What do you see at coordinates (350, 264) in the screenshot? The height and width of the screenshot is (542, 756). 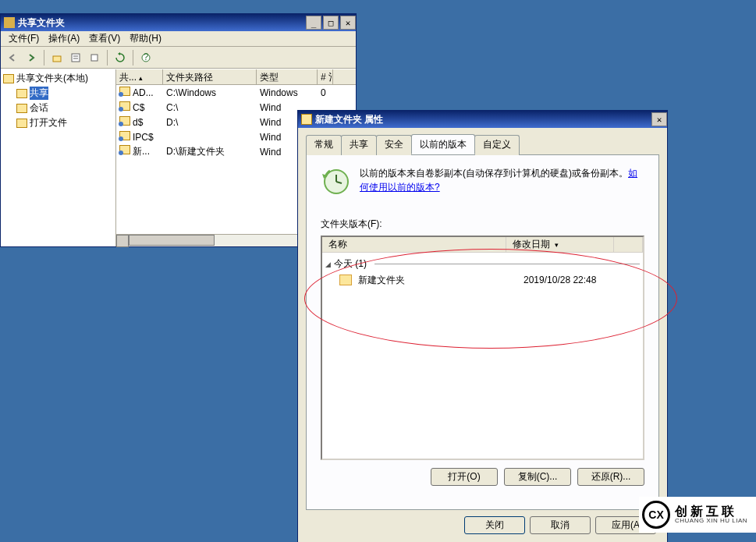 I see `group-label: 今天 (1)` at bounding box center [350, 264].